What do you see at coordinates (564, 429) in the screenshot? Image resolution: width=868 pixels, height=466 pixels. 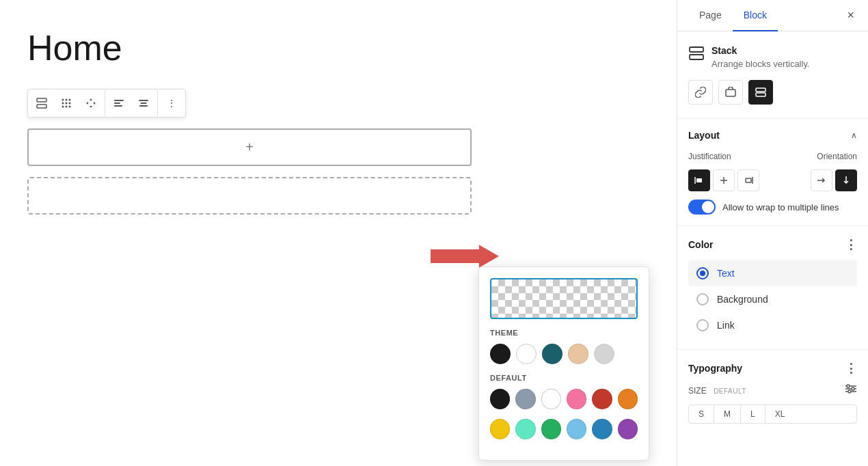 I see `default-swatches-row2` at bounding box center [564, 429].